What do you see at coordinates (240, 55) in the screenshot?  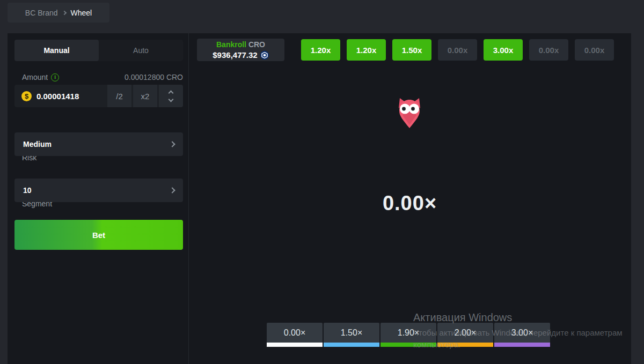 I see `bankroll-amount-row: $936,477.32` at bounding box center [240, 55].